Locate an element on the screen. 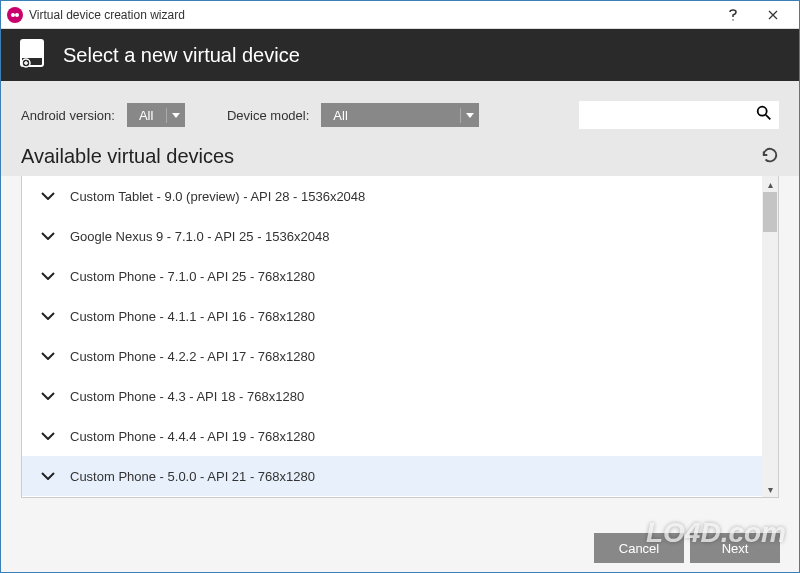 Image resolution: width=800 pixels, height=573 pixels. device-row: Custom Phone - 5.0.0 - API 21 - 768x1280 is located at coordinates (392, 476).